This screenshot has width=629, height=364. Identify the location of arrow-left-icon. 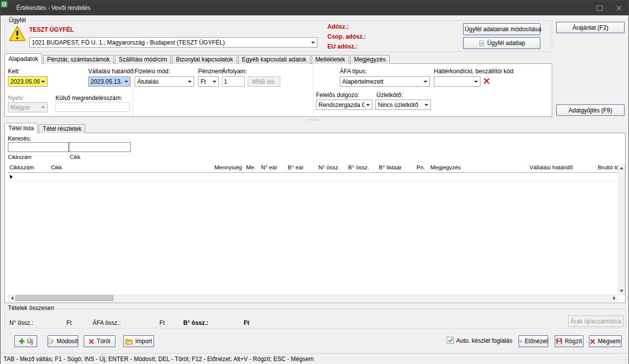
(12, 298).